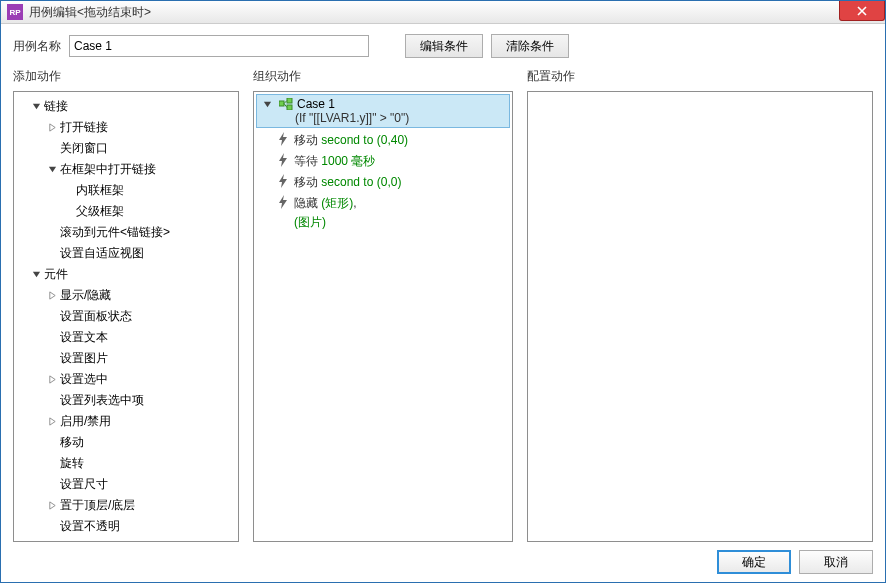  What do you see at coordinates (56, 274) in the screenshot?
I see `tree-label: 元件` at bounding box center [56, 274].